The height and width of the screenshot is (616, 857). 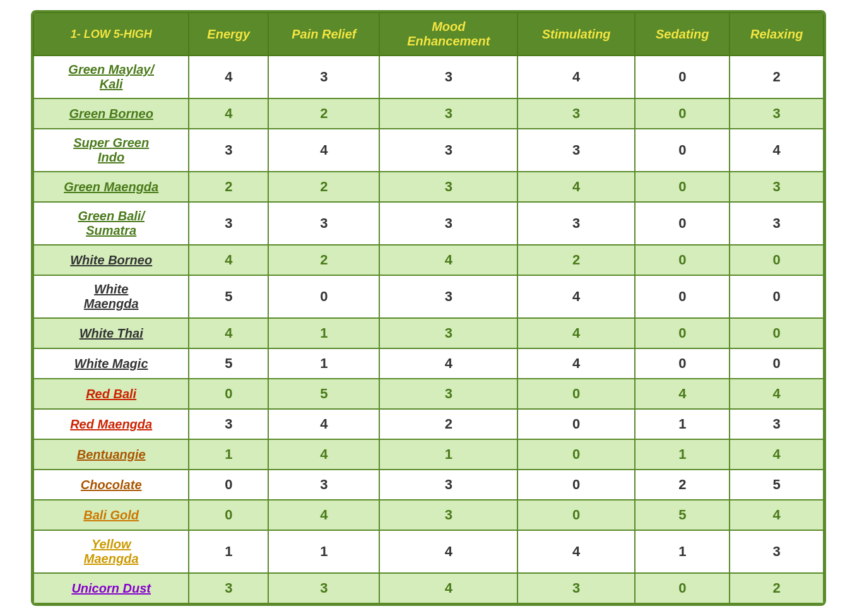 I want to click on pain-value: 5, so click(x=324, y=394).